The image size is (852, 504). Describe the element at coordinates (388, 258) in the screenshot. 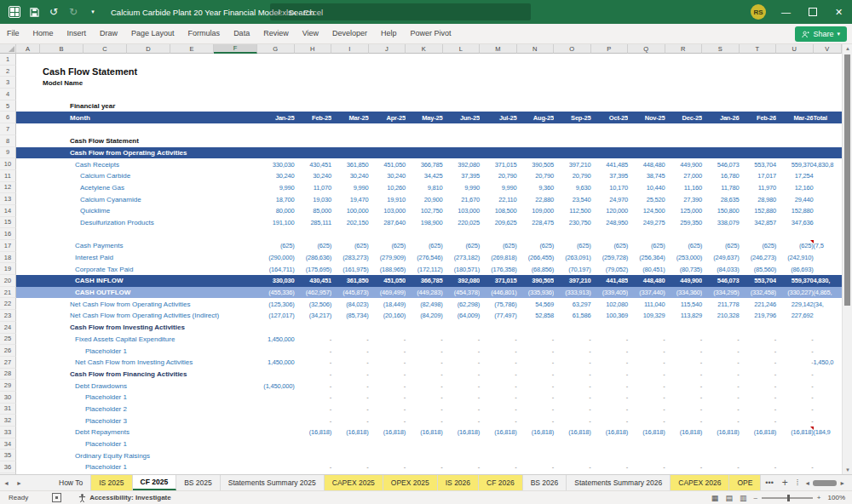

I see `cell: (279,909)` at that location.